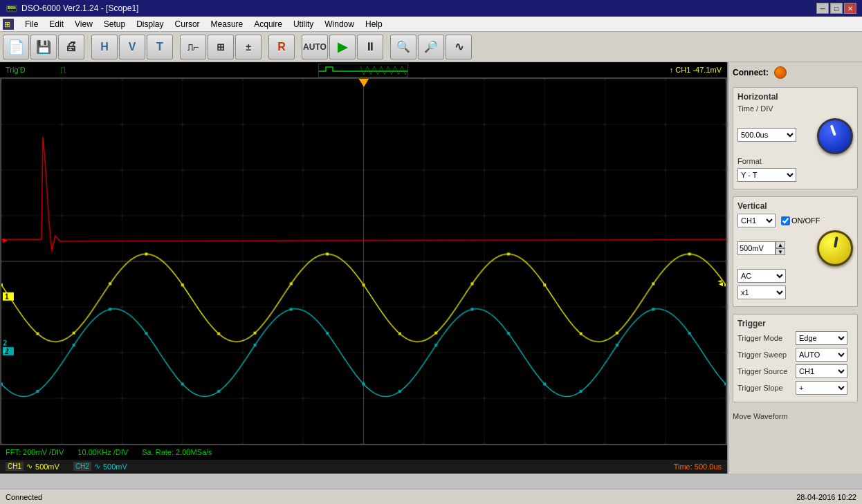 The width and height of the screenshot is (862, 504). Describe the element at coordinates (757, 248) in the screenshot. I see `vdiv-input` at that location.